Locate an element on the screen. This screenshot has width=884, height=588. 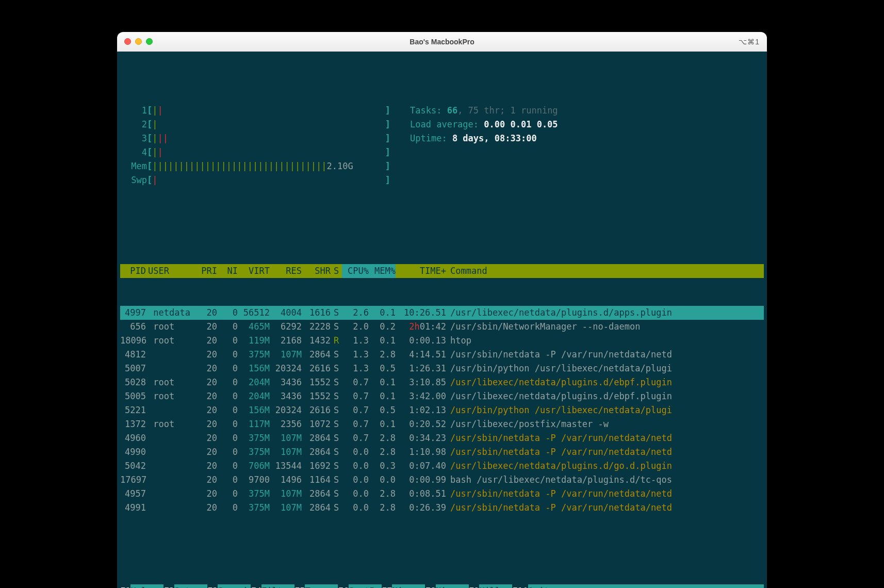
col-cmd: Command is located at coordinates (605, 271).